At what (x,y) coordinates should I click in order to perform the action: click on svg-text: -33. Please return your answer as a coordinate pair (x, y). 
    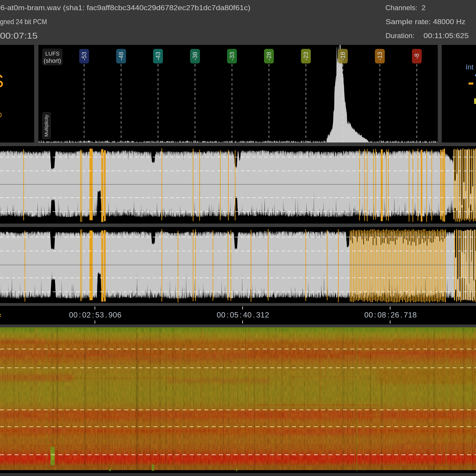
    Looking at the image, I should click on (232, 56).